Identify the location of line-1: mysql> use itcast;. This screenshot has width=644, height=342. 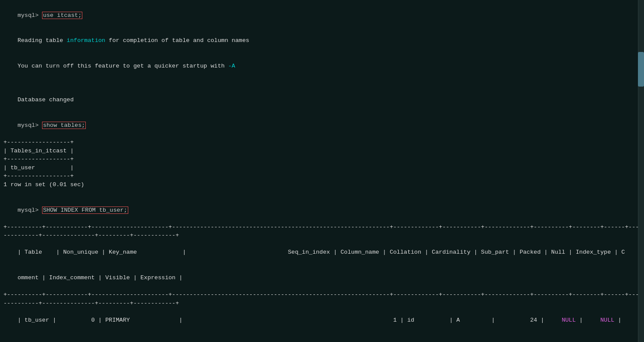
(322, 16).